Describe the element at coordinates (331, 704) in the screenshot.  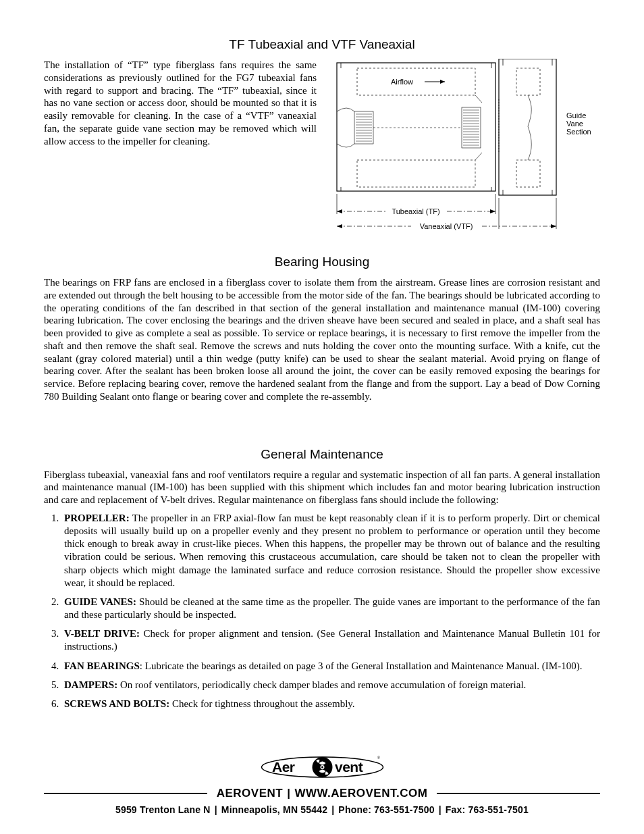
I see `list-item: SCREWS AND BOLTS: Check for tightness th…` at that location.